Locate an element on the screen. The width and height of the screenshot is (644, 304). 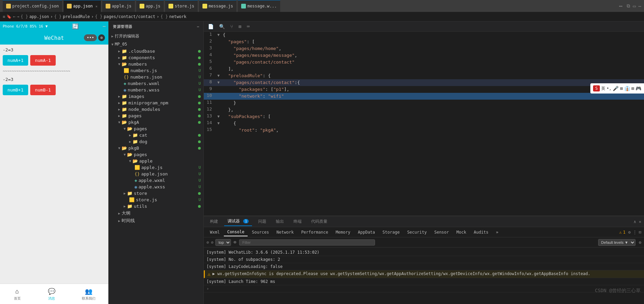
devtools-tab-appdata: AppData is located at coordinates (366, 232).